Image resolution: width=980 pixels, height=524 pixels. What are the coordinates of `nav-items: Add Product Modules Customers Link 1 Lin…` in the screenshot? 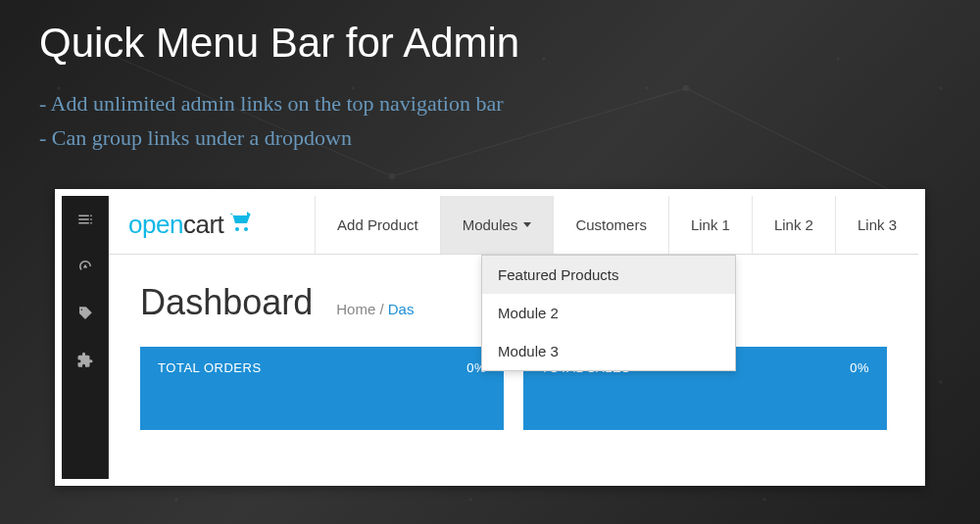 It's located at (616, 225).